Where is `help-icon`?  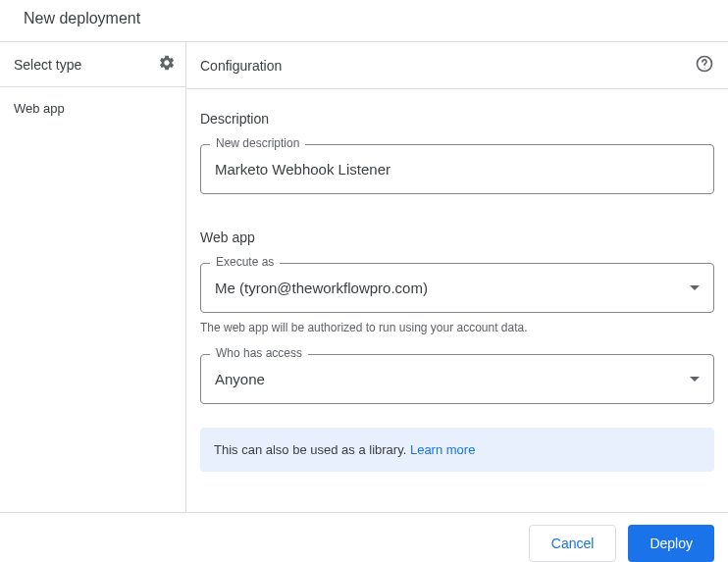 help-icon is located at coordinates (704, 65).